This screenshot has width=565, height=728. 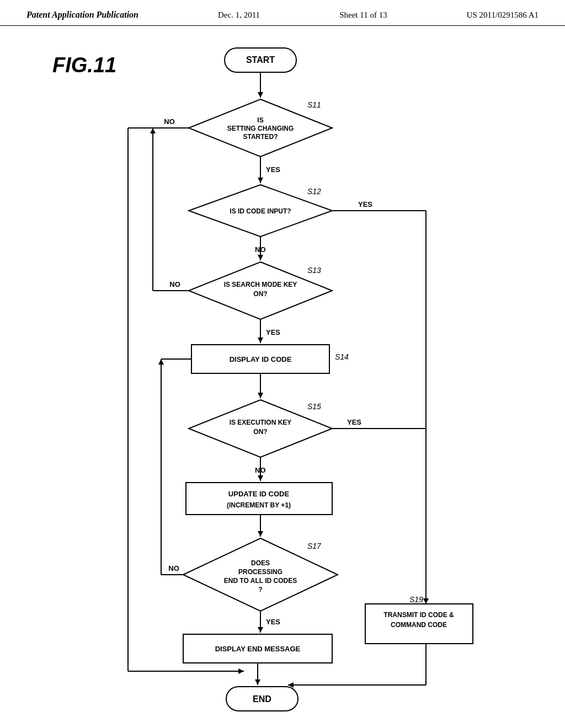 What do you see at coordinates (260, 211) in the screenshot?
I see `svg-text: IS ID CODE INPUT?` at bounding box center [260, 211].